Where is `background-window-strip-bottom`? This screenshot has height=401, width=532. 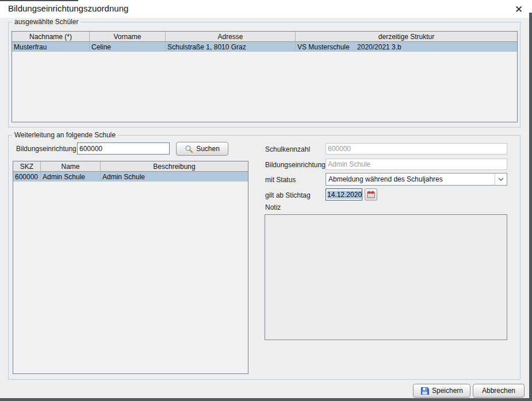
background-window-strip-bottom is located at coordinates (266, 400).